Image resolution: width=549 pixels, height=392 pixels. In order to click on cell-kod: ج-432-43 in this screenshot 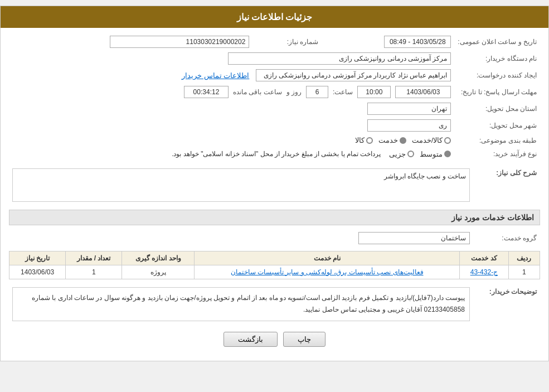, I will do `click(484, 272)`.